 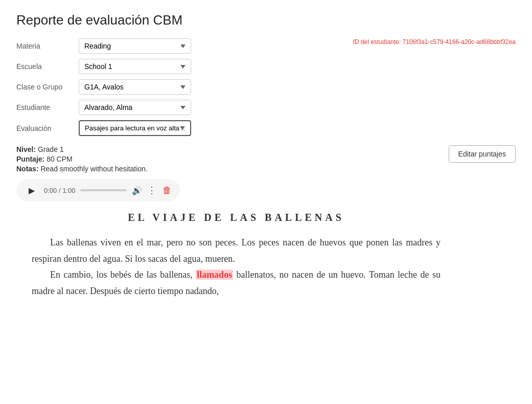 I want to click on volume-button: 🔊, so click(x=137, y=190).